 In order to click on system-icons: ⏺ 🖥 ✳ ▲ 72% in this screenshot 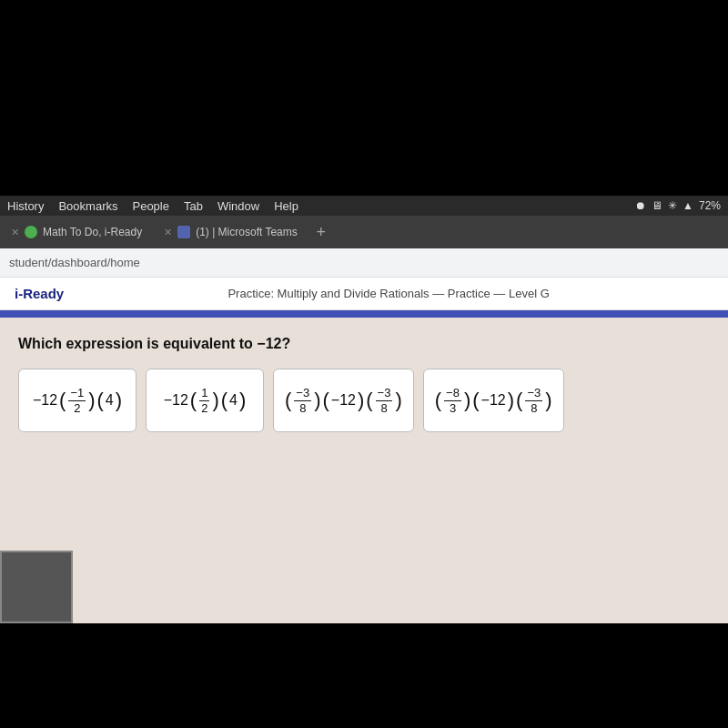, I will do `click(678, 206)`.